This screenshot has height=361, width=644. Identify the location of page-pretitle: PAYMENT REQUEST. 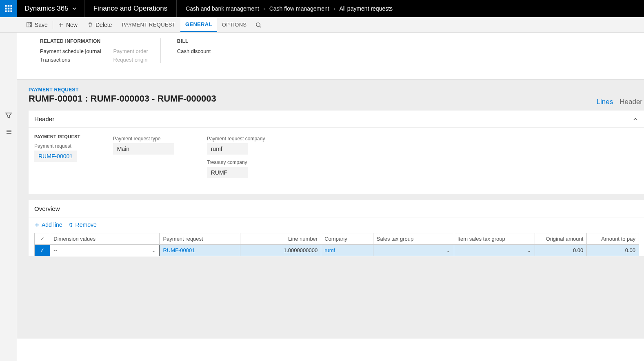
(336, 90).